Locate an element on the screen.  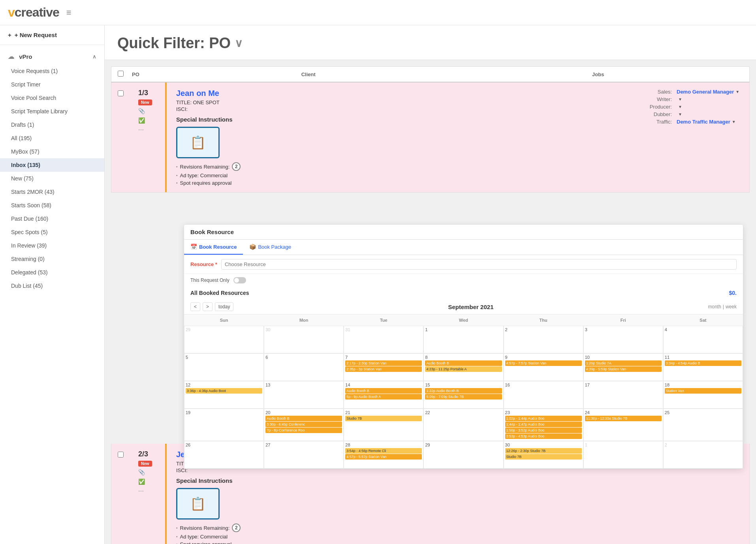
tab-book-resource: 📅 Book Resource is located at coordinates (213, 247).